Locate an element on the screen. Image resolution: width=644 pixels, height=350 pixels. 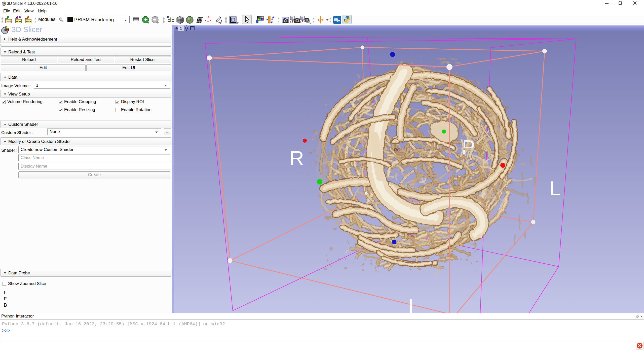
svg-text: DCM is located at coordinates (19, 22).